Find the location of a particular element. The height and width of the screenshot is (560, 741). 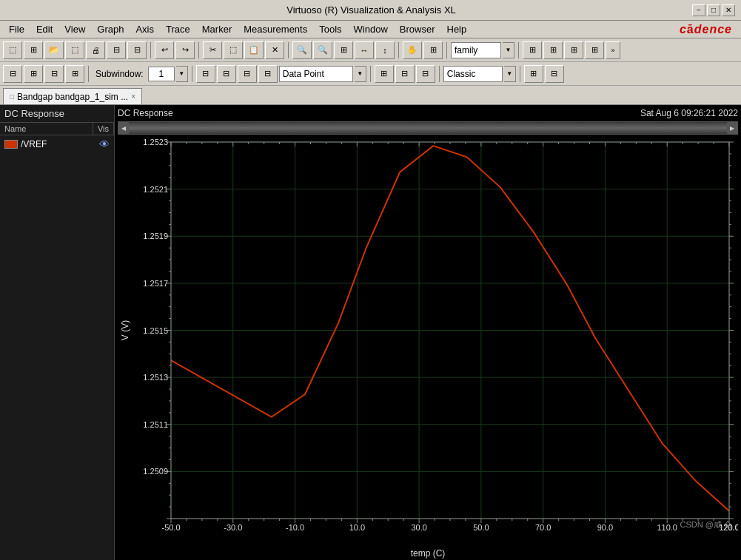

toolbar-btn-a4: ⊞ is located at coordinates (594, 50).